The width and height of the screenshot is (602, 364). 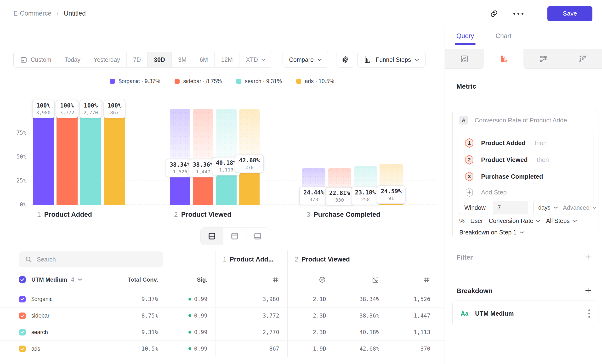 I want to click on step2-time-header, so click(x=308, y=279).